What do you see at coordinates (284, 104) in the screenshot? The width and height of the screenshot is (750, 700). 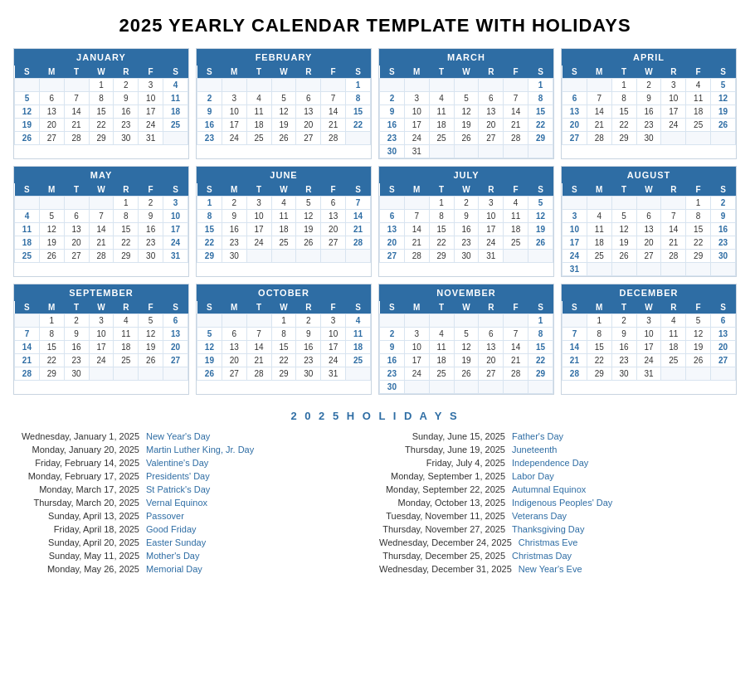 I see `month-block-february: FEBRUARYSMTWRFS1234567891011121314151617…` at bounding box center [284, 104].